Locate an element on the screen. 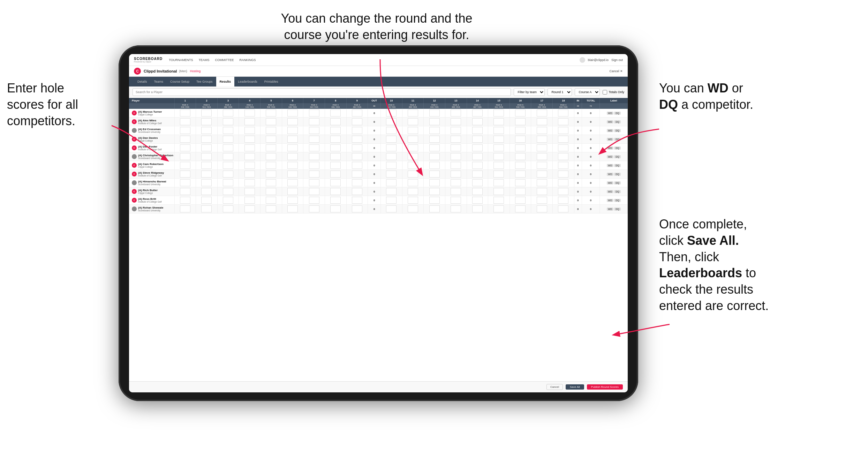 The image size is (868, 467). hole-15-score is located at coordinates (499, 200).